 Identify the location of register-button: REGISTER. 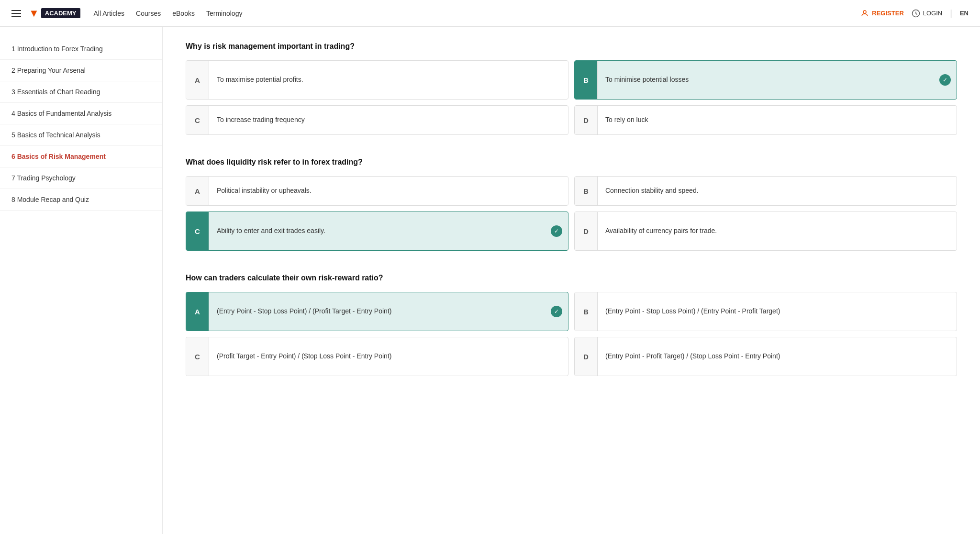
(882, 13).